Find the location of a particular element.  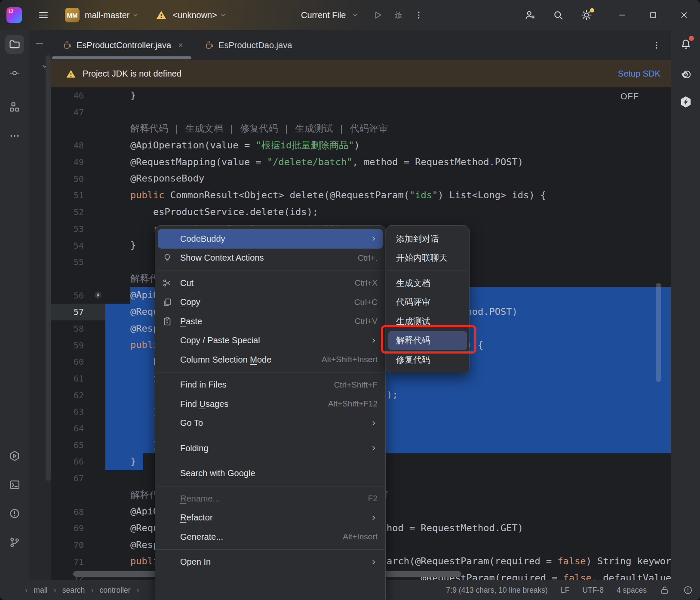

line-number: 50 is located at coordinates (78, 179).